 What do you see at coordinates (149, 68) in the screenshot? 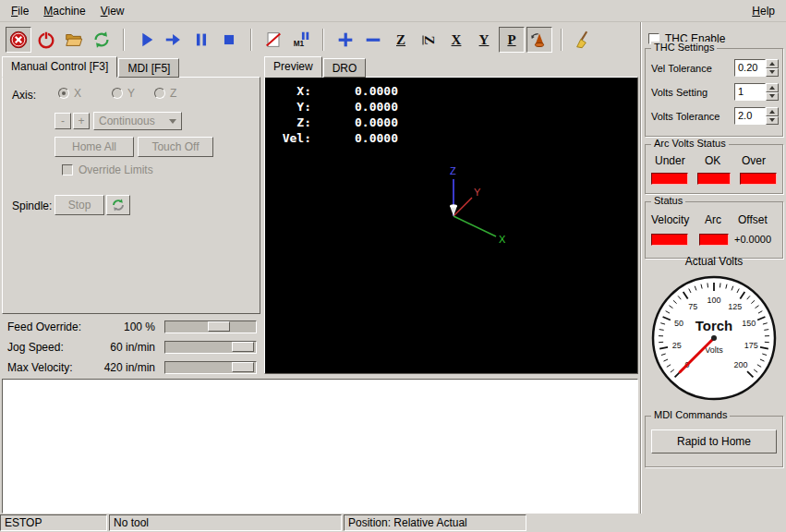
I see `tab-mdi: MDI [F5]` at bounding box center [149, 68].